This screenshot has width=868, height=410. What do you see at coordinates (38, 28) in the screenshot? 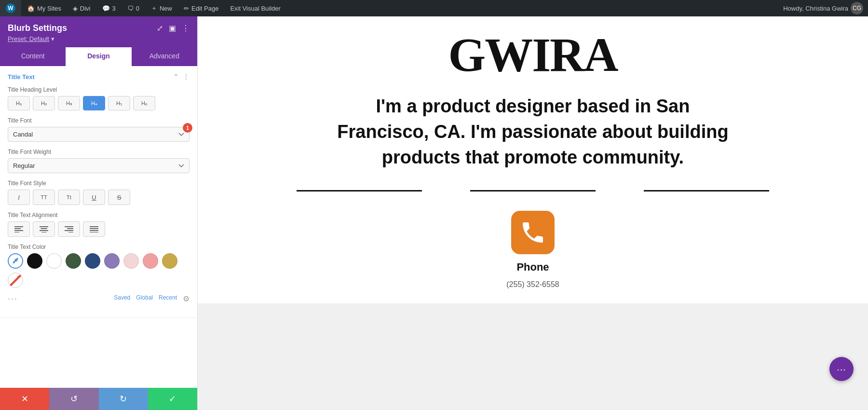
I see `sidebar-title: Blurb Settings` at bounding box center [38, 28].